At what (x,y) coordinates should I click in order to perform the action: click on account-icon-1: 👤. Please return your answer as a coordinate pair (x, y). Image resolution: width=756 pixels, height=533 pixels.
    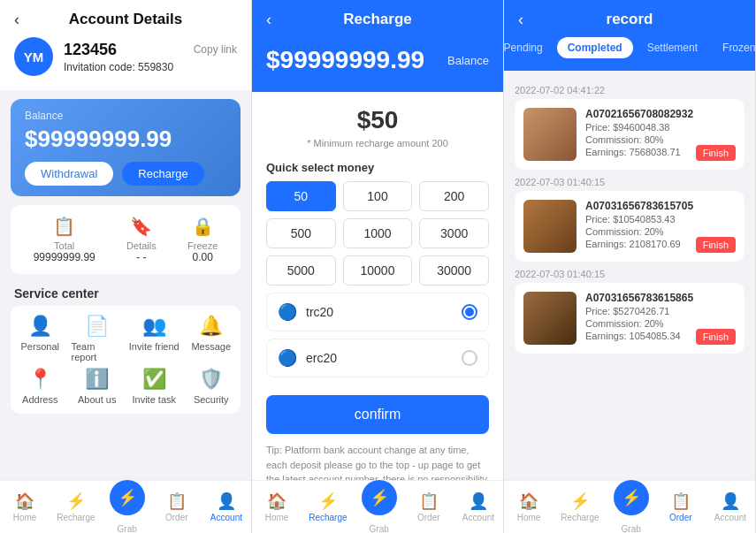
    Looking at the image, I should click on (226, 501).